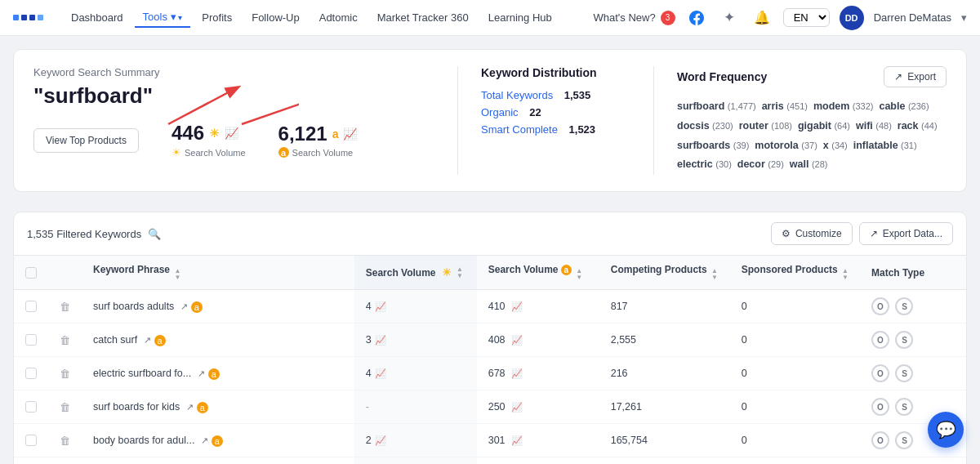 This screenshot has height=464, width=980. Describe the element at coordinates (715, 274) in the screenshot. I see `competing-sort-icon: ▲▼` at that location.